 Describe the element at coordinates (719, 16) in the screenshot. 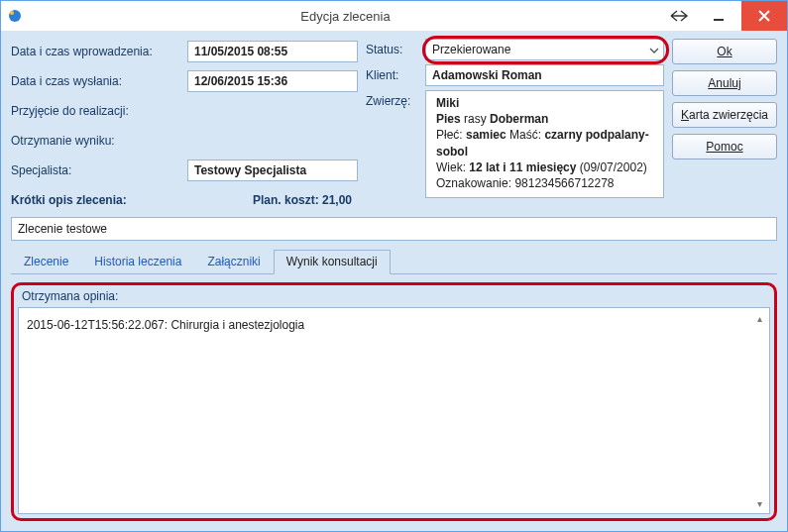

I see `minimize-icon` at that location.